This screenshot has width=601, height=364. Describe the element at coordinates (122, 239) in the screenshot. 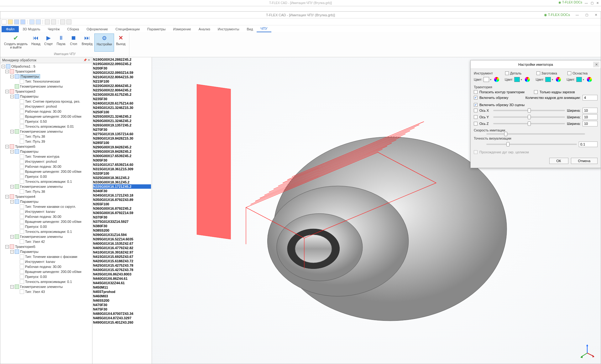

I see `gcode-line: N395G01X16.52Z14.6035` at that location.